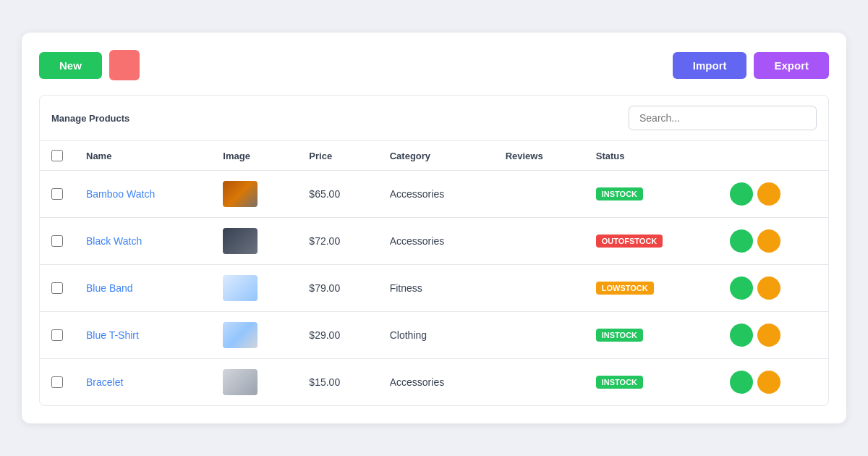 The width and height of the screenshot is (868, 456). I want to click on row-name: Bamboo Watch, so click(143, 194).